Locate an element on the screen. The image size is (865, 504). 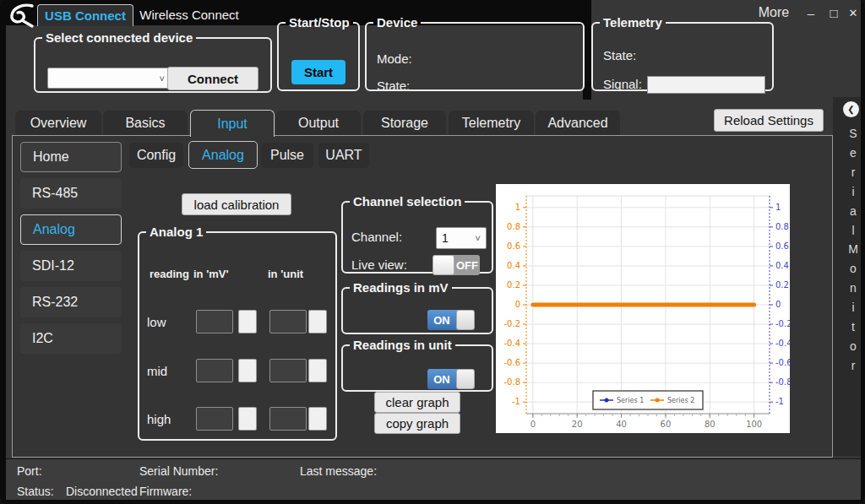
high-mv-set-input is located at coordinates (248, 419).